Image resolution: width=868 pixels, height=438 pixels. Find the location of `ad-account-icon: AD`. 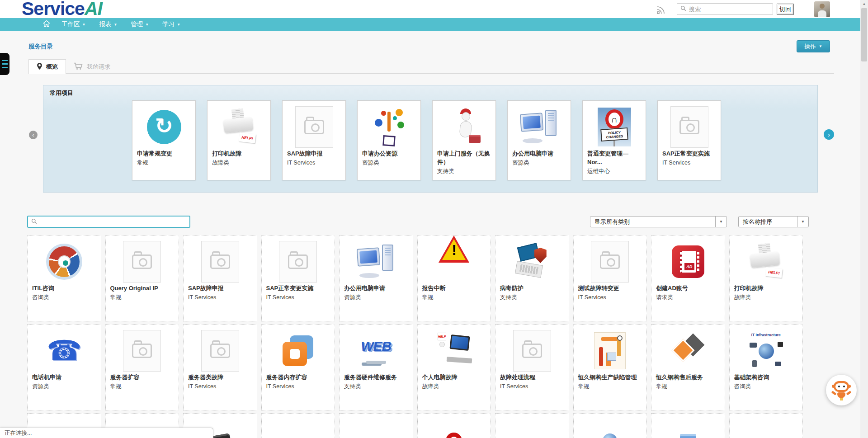

ad-account-icon: AD is located at coordinates (688, 262).